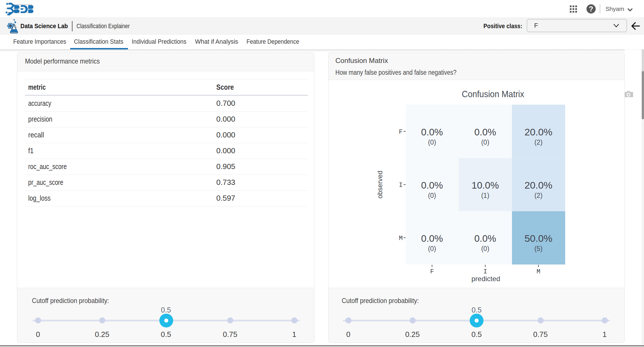 This screenshot has width=644, height=347. I want to click on svg-text: predicted, so click(486, 279).